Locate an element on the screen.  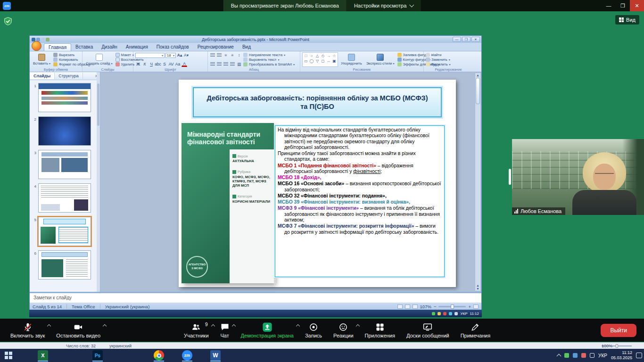
taskbar-clock: 11:12 05.03.2025 is located at coordinates (621, 355).